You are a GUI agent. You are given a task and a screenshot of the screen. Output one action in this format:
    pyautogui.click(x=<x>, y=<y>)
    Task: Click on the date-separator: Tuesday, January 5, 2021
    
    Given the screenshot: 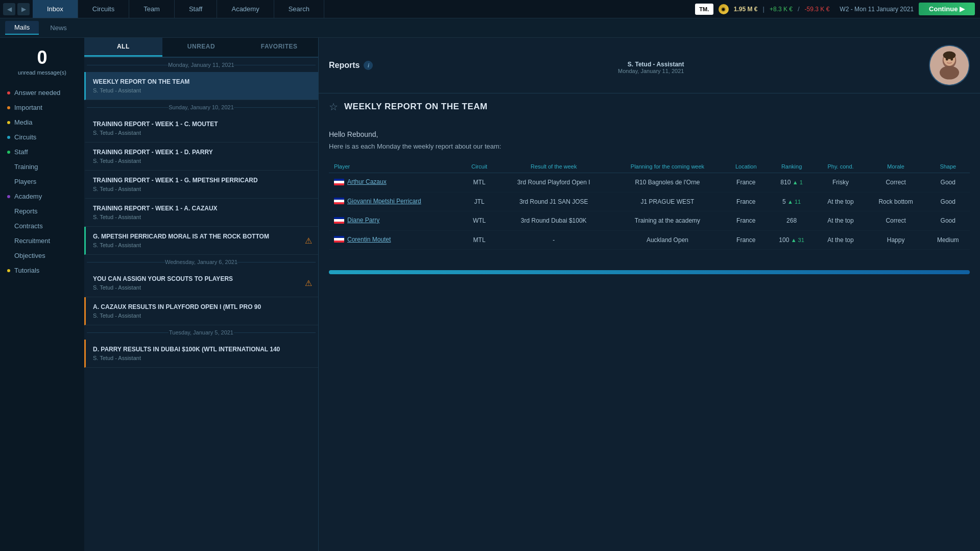 What is the action you would take?
    pyautogui.click(x=201, y=332)
    